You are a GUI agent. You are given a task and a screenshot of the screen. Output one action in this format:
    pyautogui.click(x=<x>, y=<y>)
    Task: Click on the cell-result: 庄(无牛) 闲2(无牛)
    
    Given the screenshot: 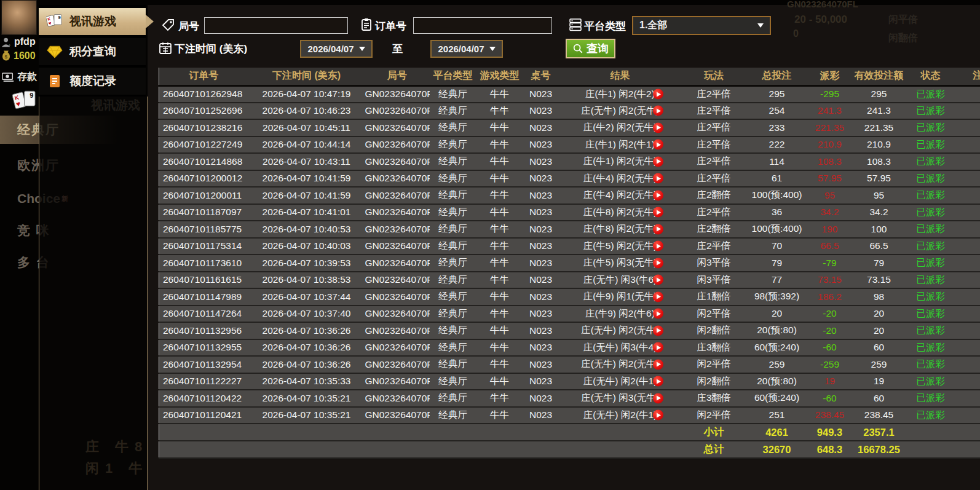 What is the action you would take?
    pyautogui.click(x=620, y=331)
    